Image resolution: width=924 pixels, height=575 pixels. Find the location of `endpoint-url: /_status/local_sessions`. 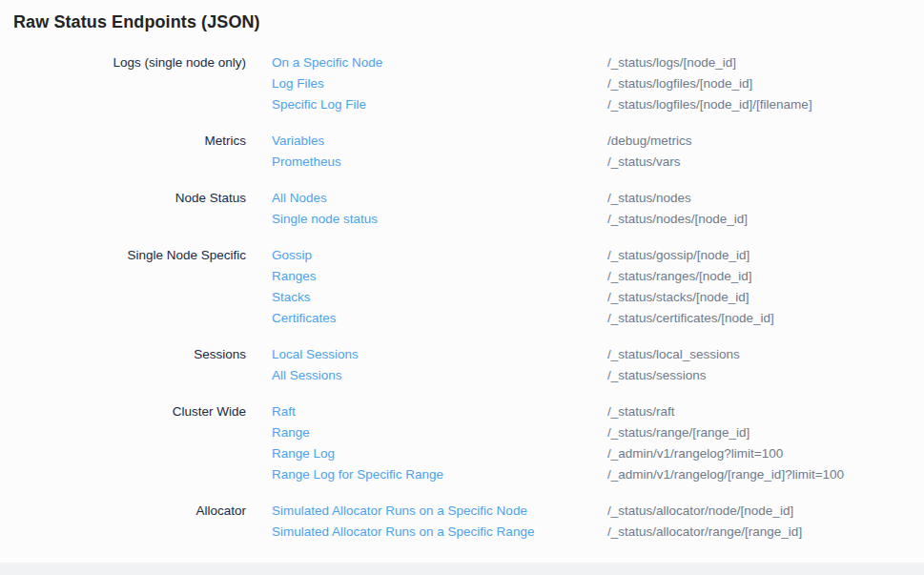

endpoint-url: /_status/local_sessions is located at coordinates (673, 355).